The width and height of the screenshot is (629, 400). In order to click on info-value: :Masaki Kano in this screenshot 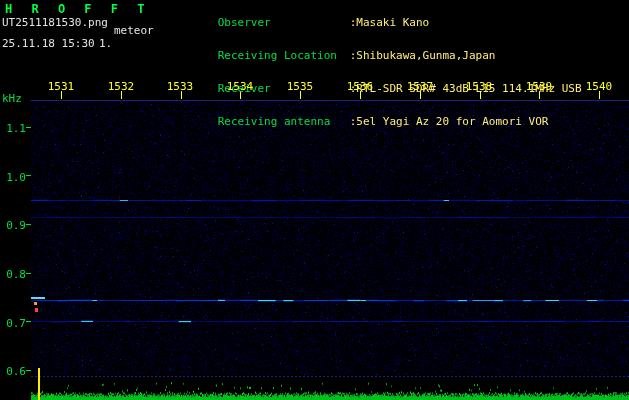, I will do `click(390, 22)`.